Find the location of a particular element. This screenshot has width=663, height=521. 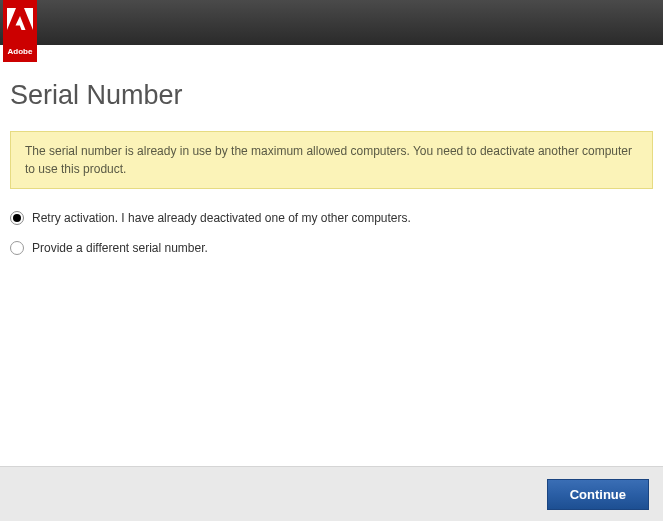

adobe-a-icon is located at coordinates (20, 25).